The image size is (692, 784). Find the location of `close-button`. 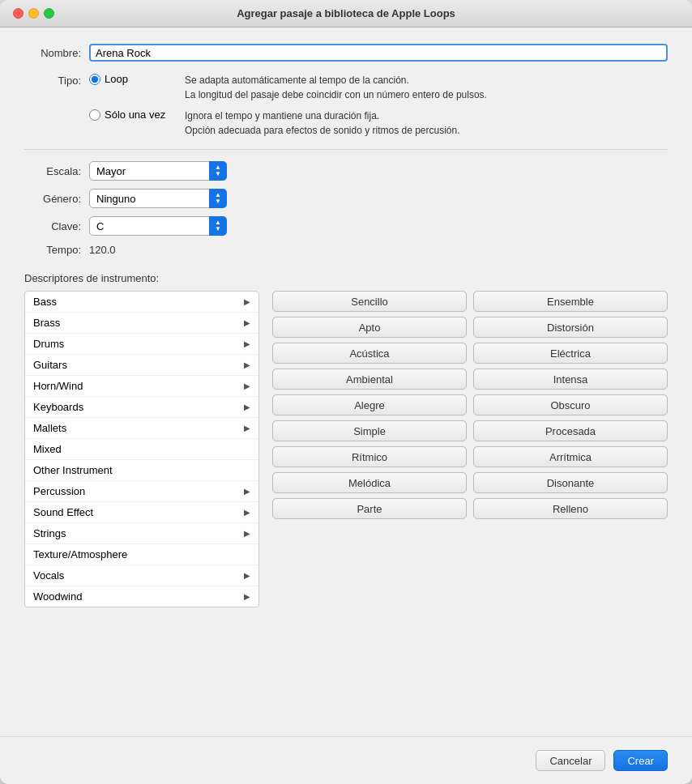

close-button is located at coordinates (18, 13).